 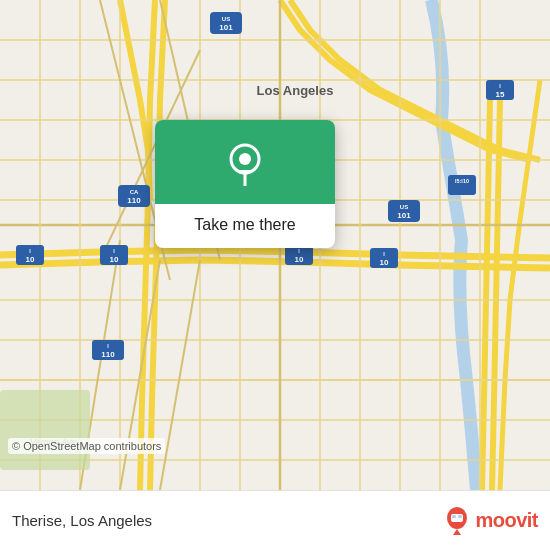 What do you see at coordinates (134, 192) in the screenshot?
I see `svg-text: CA` at bounding box center [134, 192].